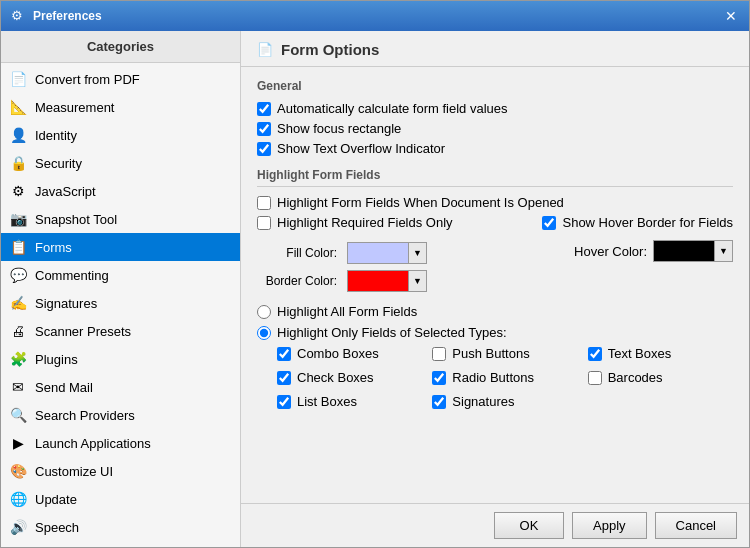 This screenshot has width=750, height=548. What do you see at coordinates (297, 281) in the screenshot?
I see `border-color-label: Border Color:` at bounding box center [297, 281].